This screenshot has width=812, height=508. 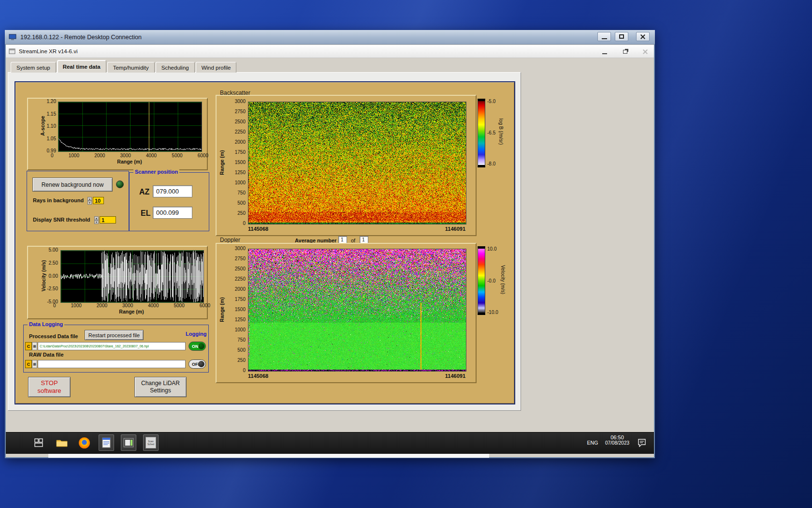 I want to click on snr-spinner: ▲▼, so click(x=97, y=220).